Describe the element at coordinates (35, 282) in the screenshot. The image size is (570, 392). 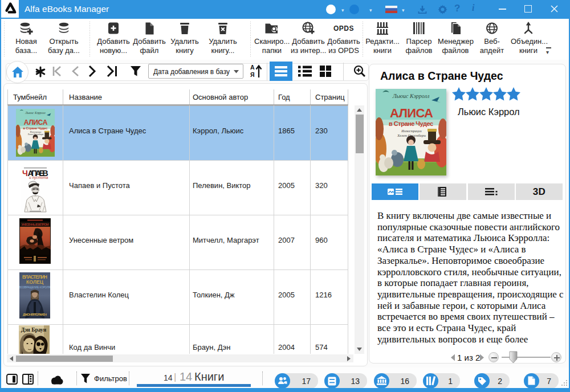
I see `svg-text: КОЛЕЦ` at that location.